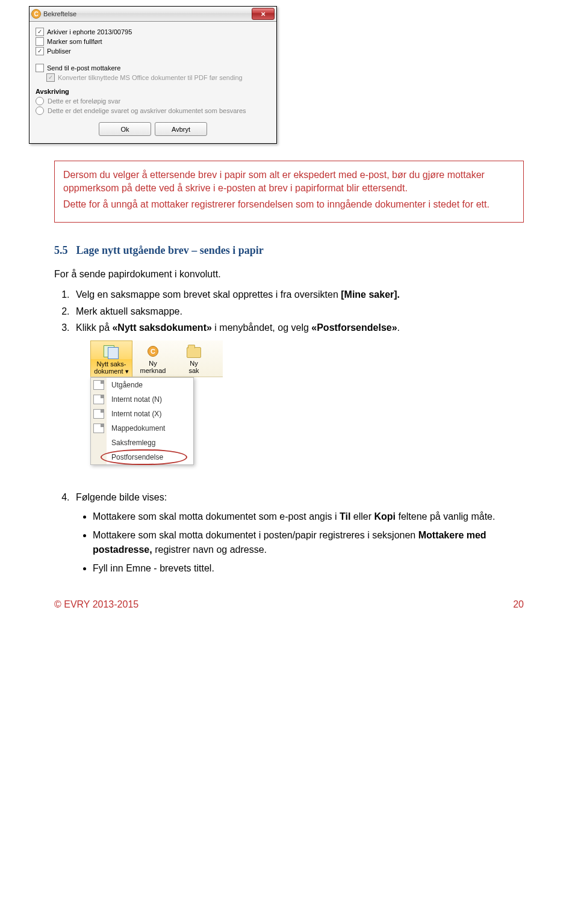 The height and width of the screenshot is (924, 578). Describe the element at coordinates (84, 101) in the screenshot. I see `radio-label: Dette er et foreløpig svar` at that location.